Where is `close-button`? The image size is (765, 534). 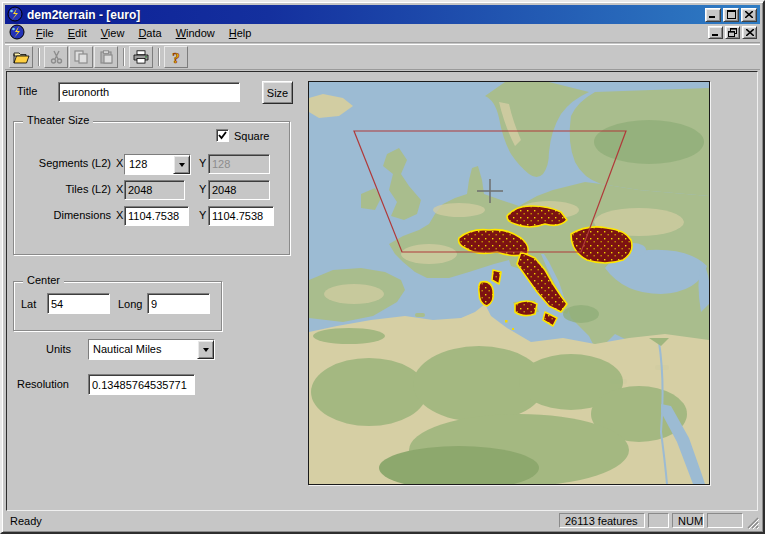
close-button is located at coordinates (749, 15).